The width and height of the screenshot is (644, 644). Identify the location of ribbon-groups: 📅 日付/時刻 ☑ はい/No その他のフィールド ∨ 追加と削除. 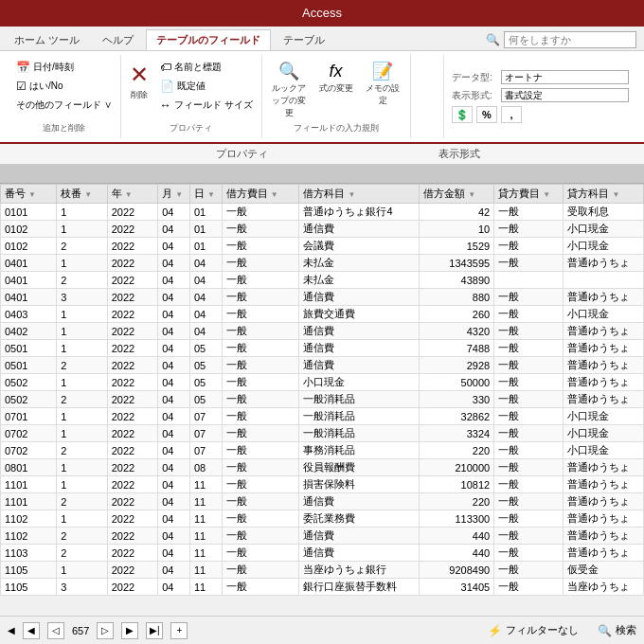
(222, 97).